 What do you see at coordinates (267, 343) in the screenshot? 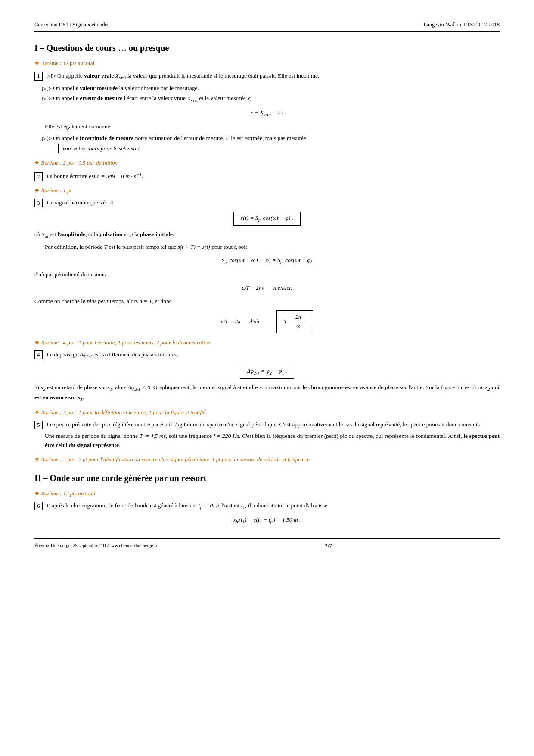
I see `q3-bareme: Barème : 4 pts : 1 pour l'écriture, 1 po…` at bounding box center [267, 343].